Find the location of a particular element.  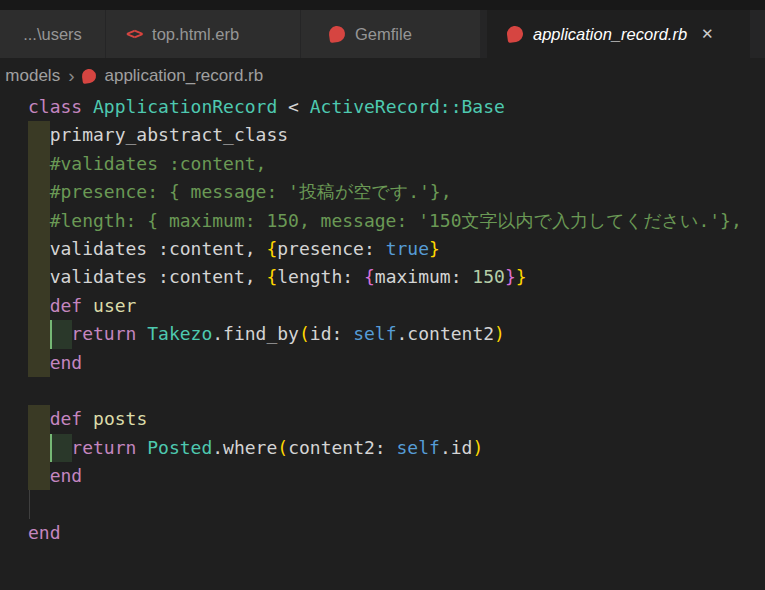

code-line: return Takezo.find_by(id: self.content2) is located at coordinates (382, 334).